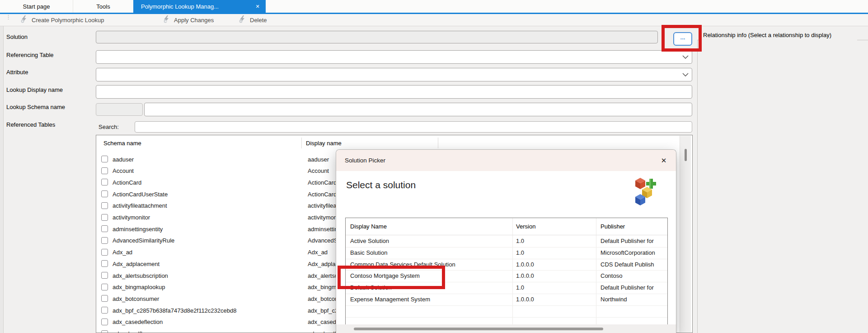  I want to click on solution-cubes-icon, so click(646, 191).